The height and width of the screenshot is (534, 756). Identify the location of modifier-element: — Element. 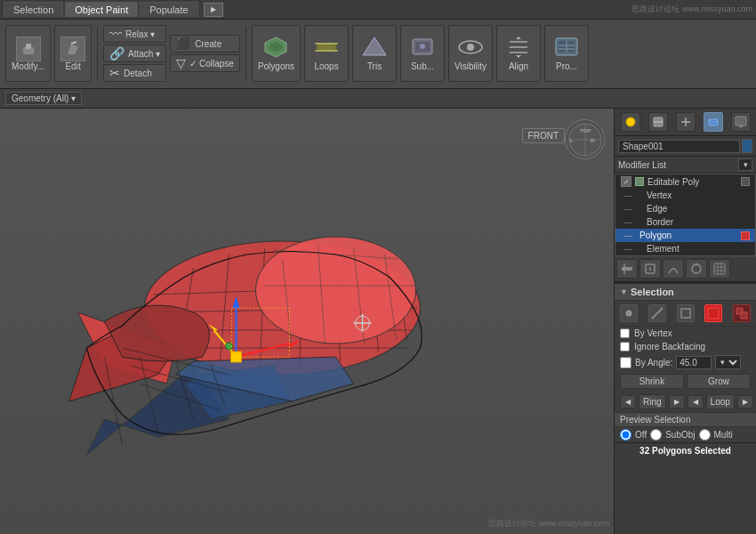
(685, 249).